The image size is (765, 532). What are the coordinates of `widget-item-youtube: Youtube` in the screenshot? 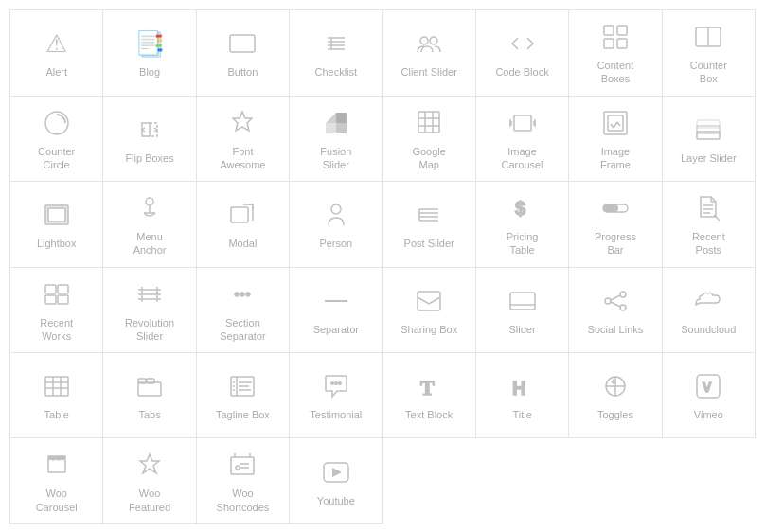 It's located at (336, 481).